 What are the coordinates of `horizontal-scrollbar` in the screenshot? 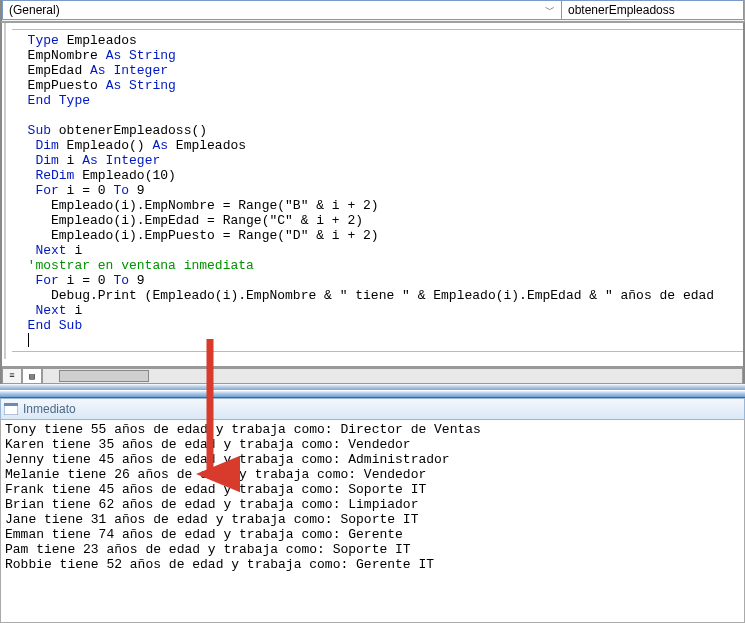 It's located at (392, 376).